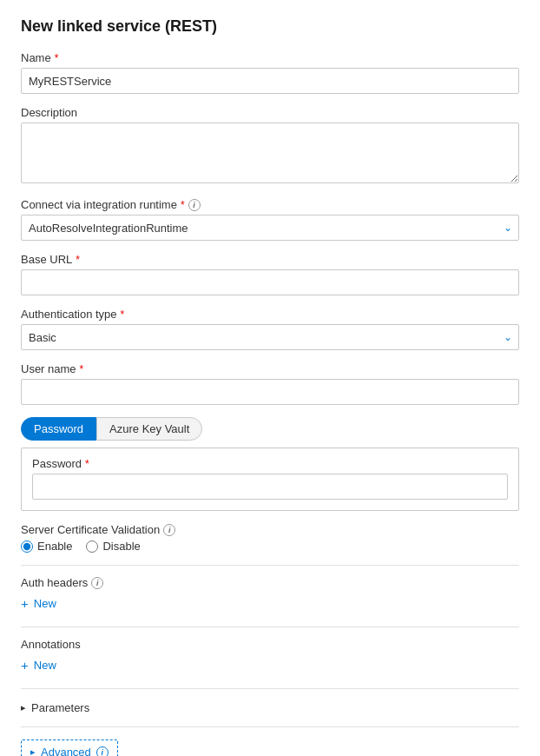  What do you see at coordinates (270, 487) in the screenshot?
I see `password-input` at bounding box center [270, 487].